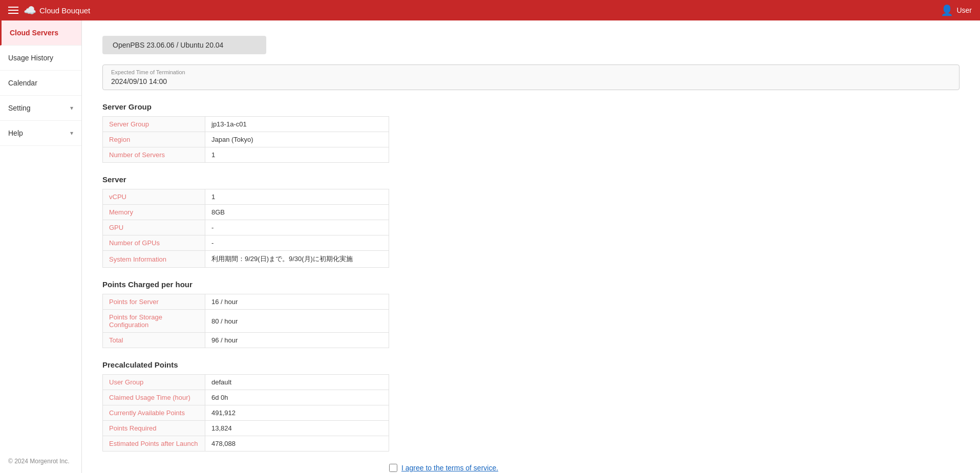 The image size is (980, 473). I want to click on footer-copyright: © 2024 Morgenrot Inc., so click(39, 461).